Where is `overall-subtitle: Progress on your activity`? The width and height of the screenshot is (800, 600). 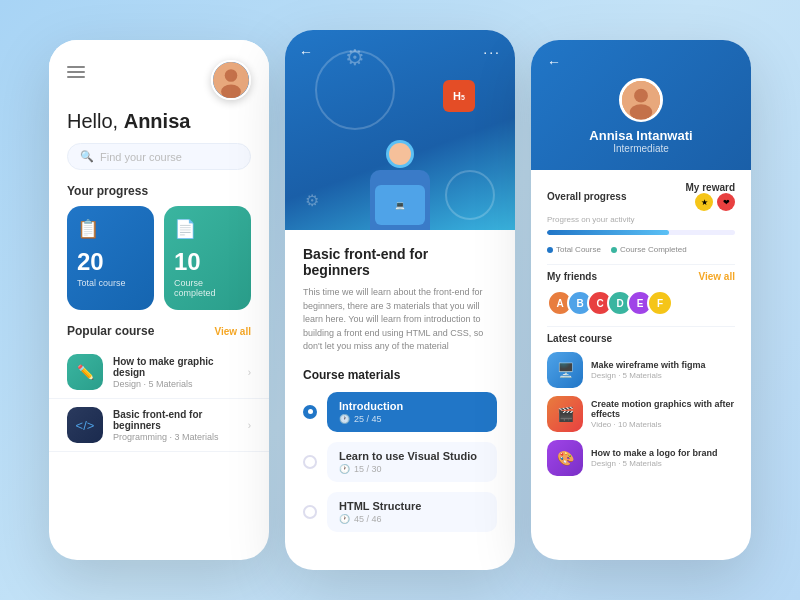
overall-subtitle: Progress on your activity is located at coordinates (641, 220).